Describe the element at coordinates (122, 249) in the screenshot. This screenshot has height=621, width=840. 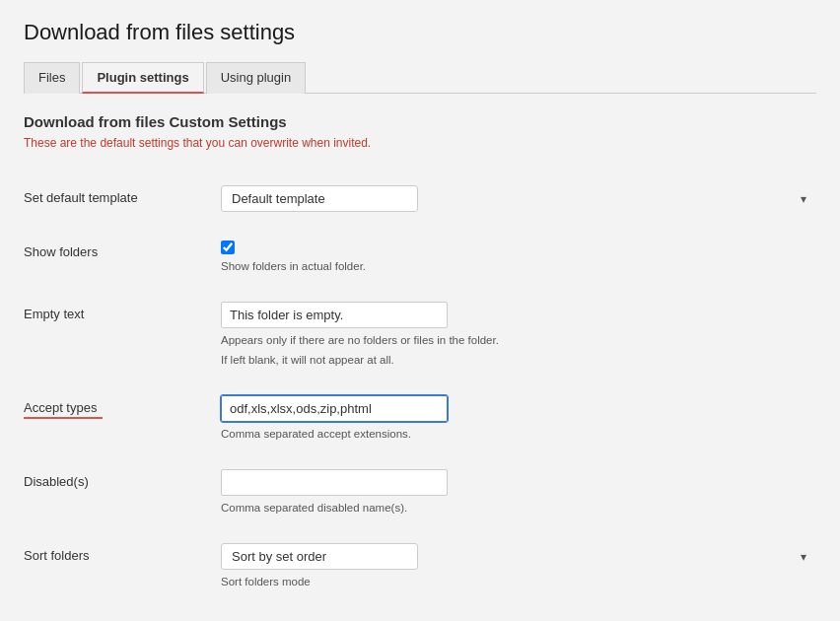
I see `label-show-folders: Show folders` at that location.